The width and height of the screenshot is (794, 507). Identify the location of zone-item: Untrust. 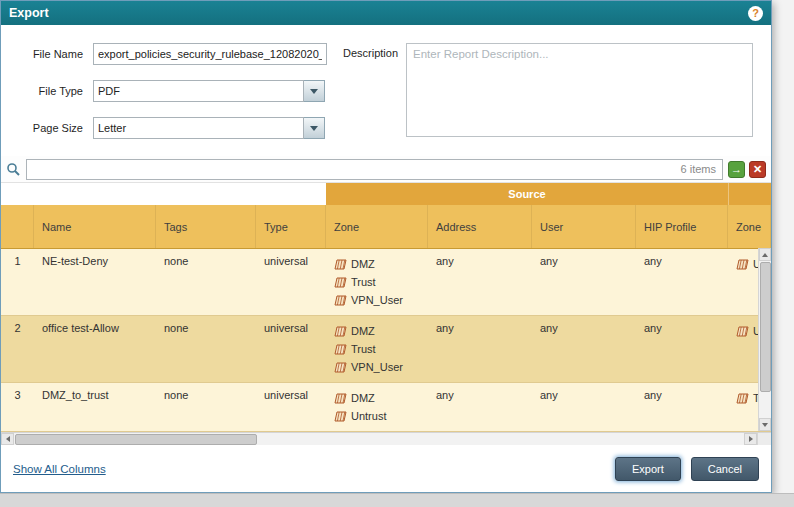
(377, 416).